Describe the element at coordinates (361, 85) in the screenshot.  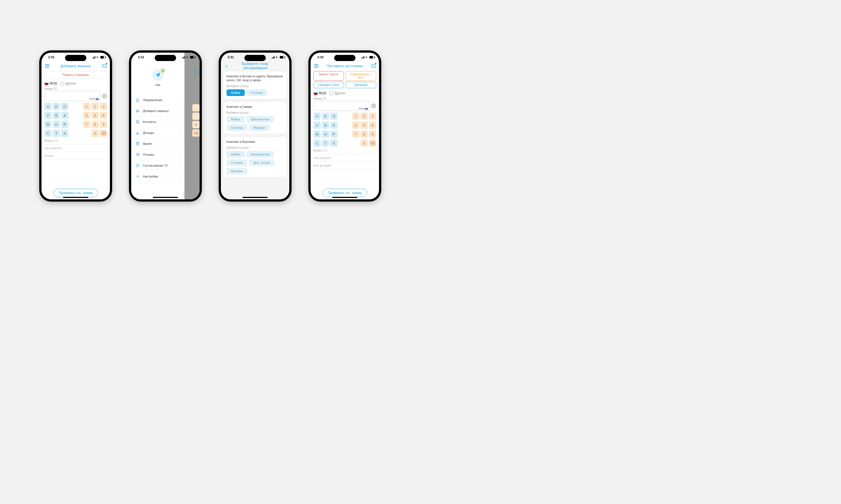
I see `status-chip: Должники` at that location.